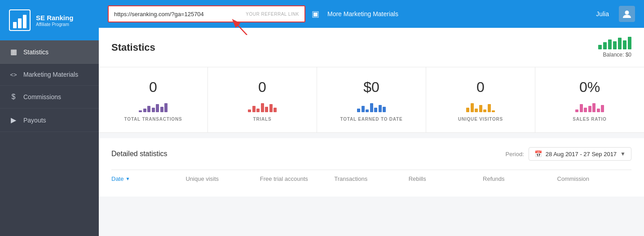 This screenshot has height=236, width=644. I want to click on sidebar-item-commissions: $ Commissions, so click(49, 97).